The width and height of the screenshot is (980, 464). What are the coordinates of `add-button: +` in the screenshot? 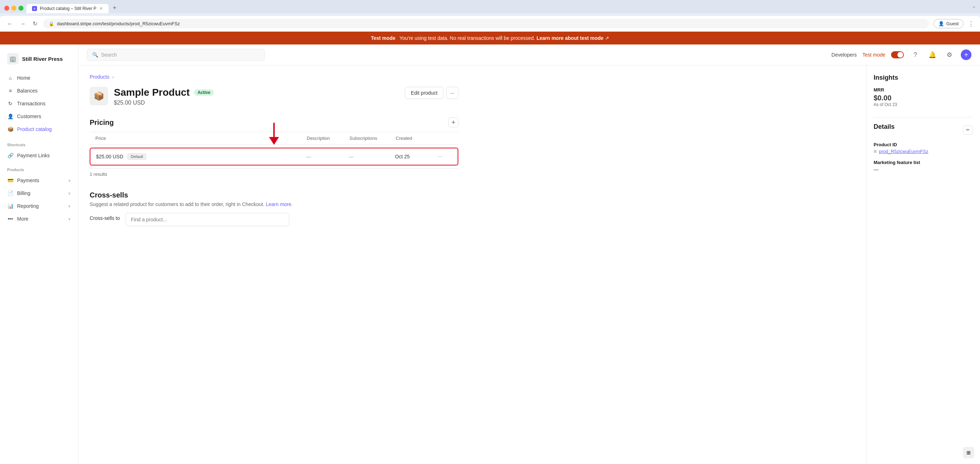 It's located at (966, 55).